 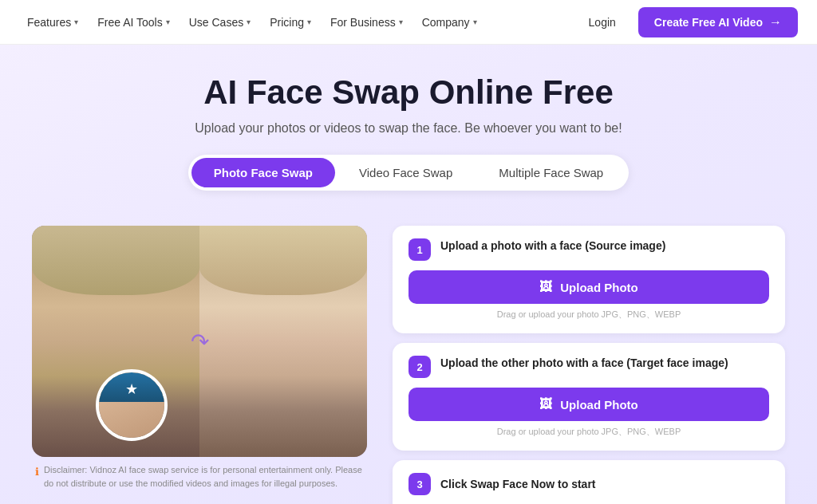 I want to click on step-1-number: 1, so click(x=420, y=250).